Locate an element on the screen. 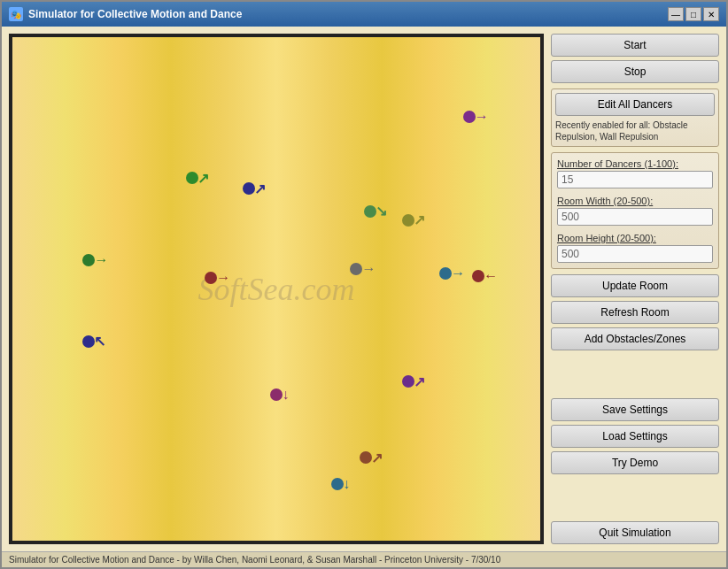 The width and height of the screenshot is (728, 569). title-bar-left: 🎭 Simulator for Collective Motion and Da… is located at coordinates (126, 14).